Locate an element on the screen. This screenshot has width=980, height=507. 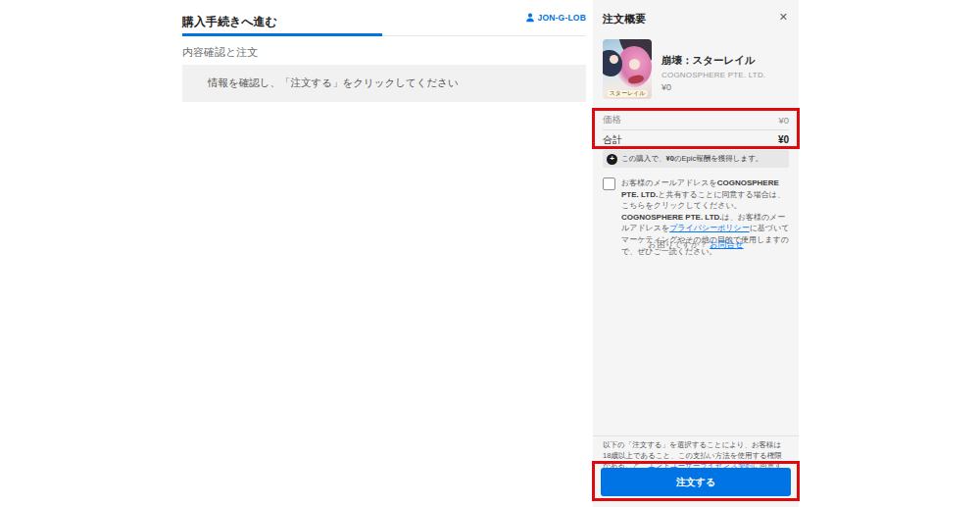
total-row: 合計 ¥0 is located at coordinates (696, 139).